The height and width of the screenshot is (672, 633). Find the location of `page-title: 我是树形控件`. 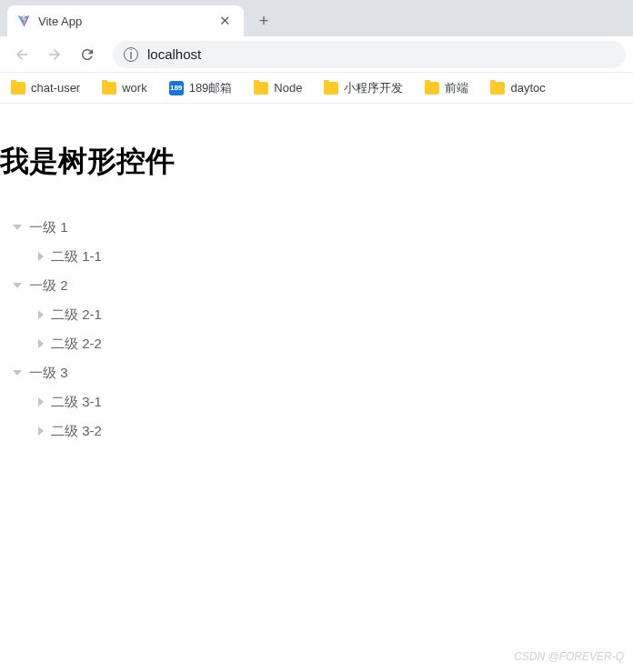

page-title: 我是树形控件 is located at coordinates (316, 162).